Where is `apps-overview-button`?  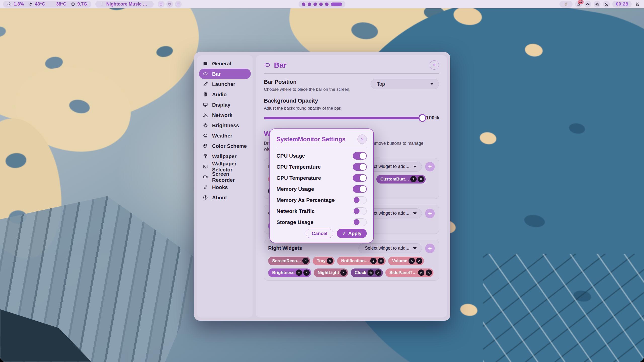 apps-overview-button is located at coordinates (637, 4).